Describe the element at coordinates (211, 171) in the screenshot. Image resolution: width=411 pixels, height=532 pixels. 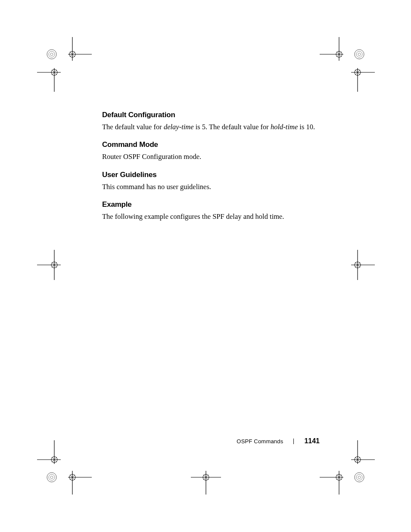
I see `page-content: Default Configuration The default value …` at that location.